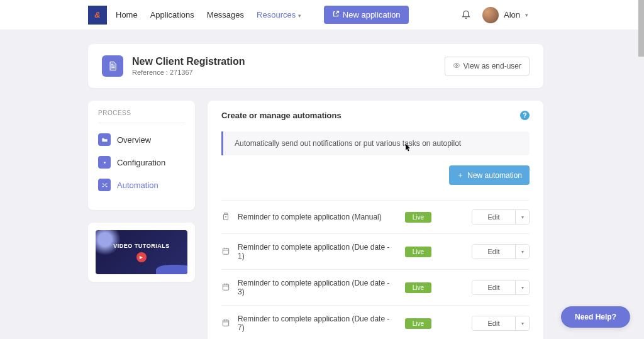  Describe the element at coordinates (113, 66) in the screenshot. I see `document-icon` at that location.